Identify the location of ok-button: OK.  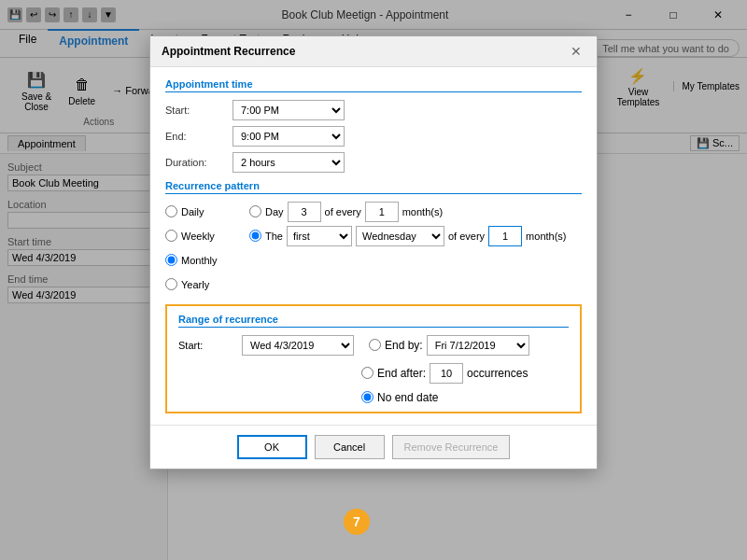
(273, 447).